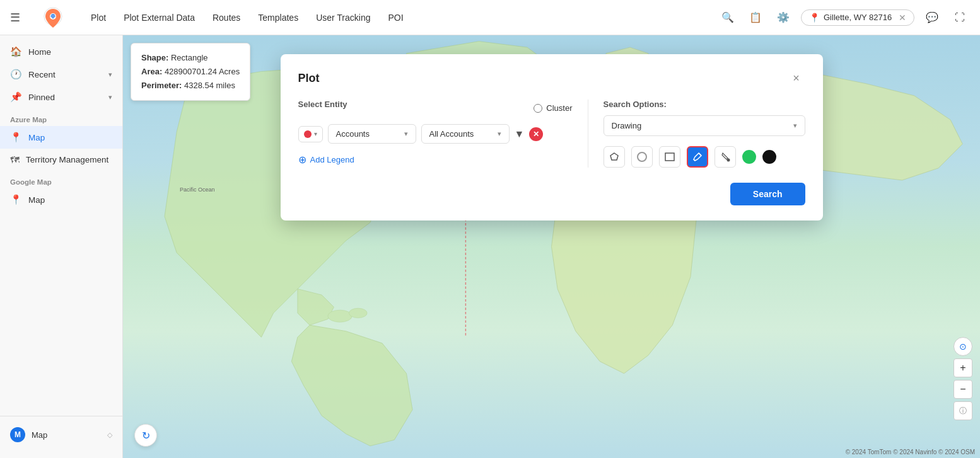 This screenshot has height=458, width=980. What do you see at coordinates (15, 160) in the screenshot?
I see `territory-icon: 🗺` at bounding box center [15, 160].